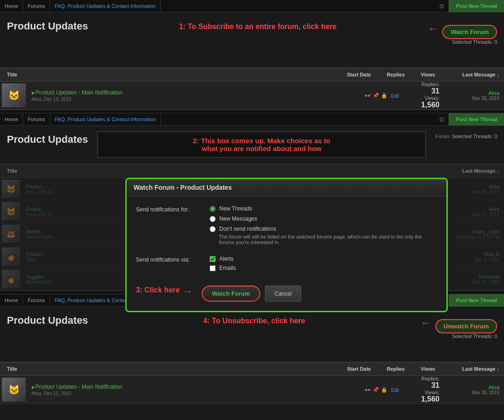 The image size is (504, 420). Describe the element at coordinates (323, 229) in the screenshot. I see `radio-dont-send: Don't send notifications` at that location.